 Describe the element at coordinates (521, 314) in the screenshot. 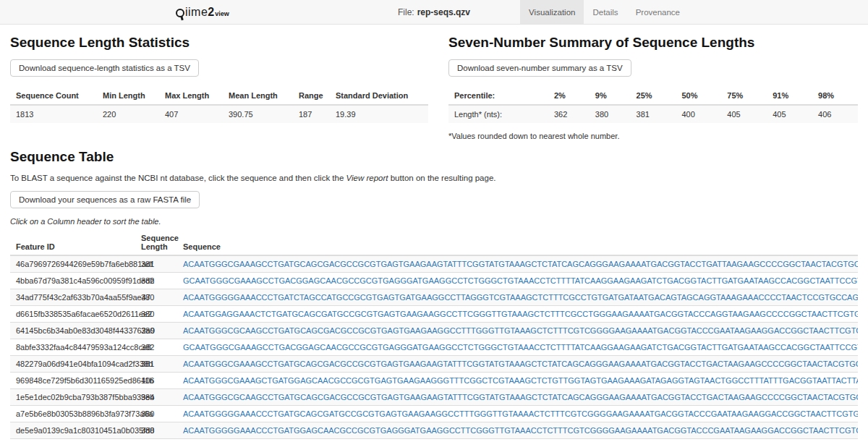

I see `sequence-link: ACAATGGAGGAAACTCTGATGCAGCGATGCCGCGTGAGTG…` at that location.